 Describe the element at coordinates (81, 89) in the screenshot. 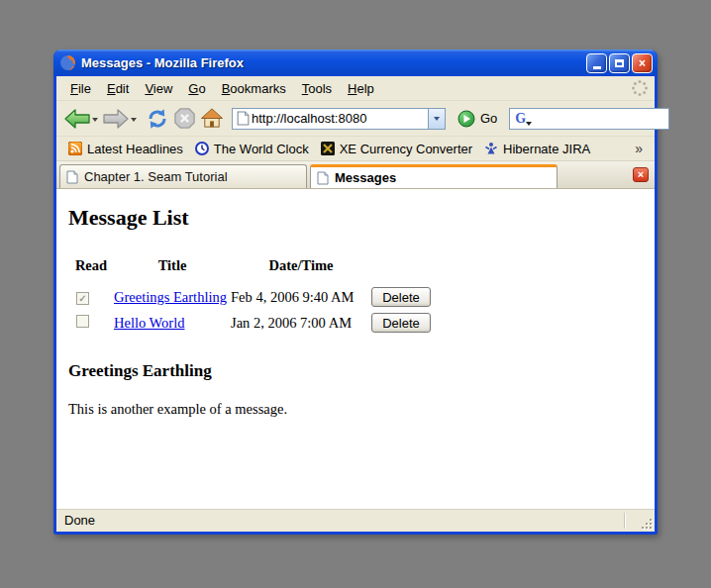

I see `menu-file: File` at that location.